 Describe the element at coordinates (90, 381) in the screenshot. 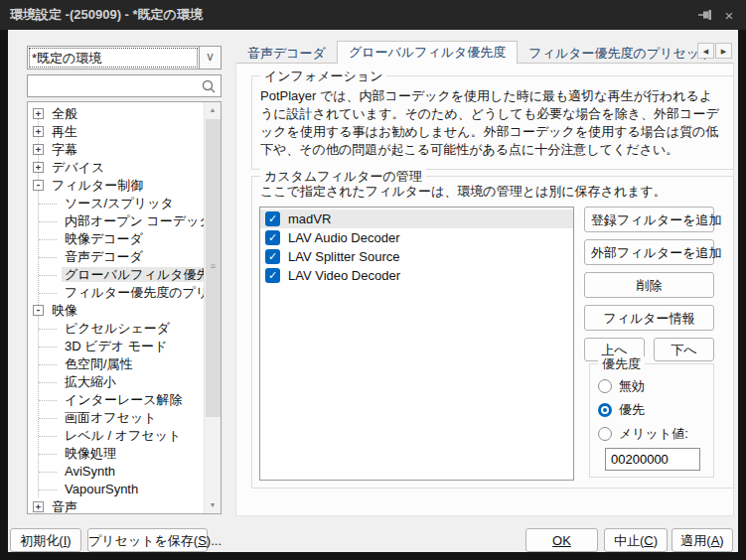

I see `tree-item-label: 拡大縮小` at that location.